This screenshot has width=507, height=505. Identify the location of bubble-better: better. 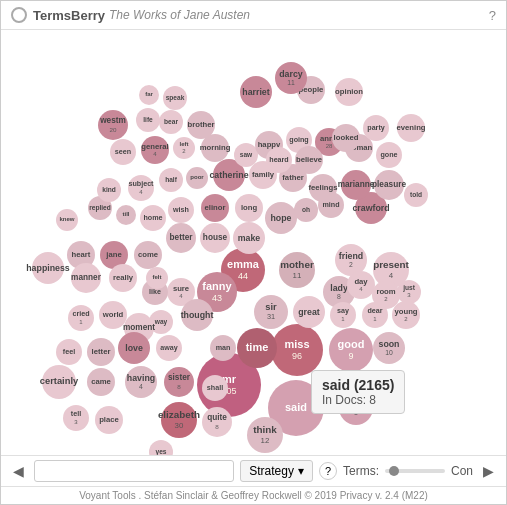
(181, 238).